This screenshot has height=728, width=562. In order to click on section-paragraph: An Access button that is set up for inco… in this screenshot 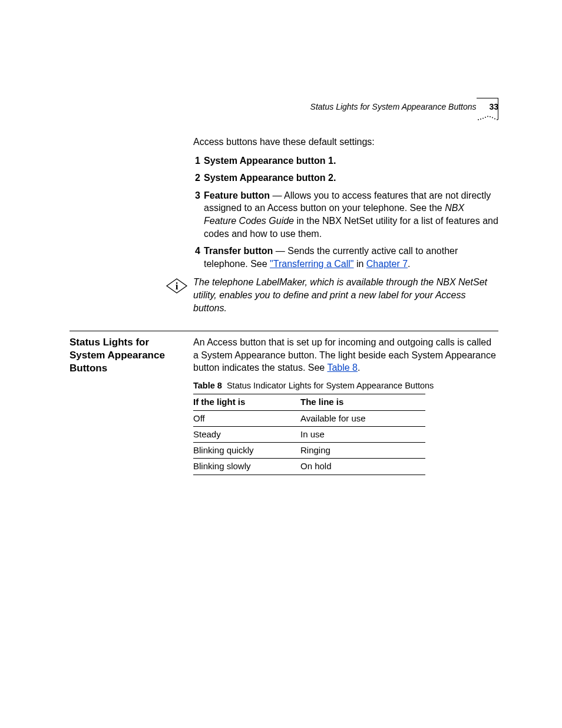, I will do `click(346, 355)`.